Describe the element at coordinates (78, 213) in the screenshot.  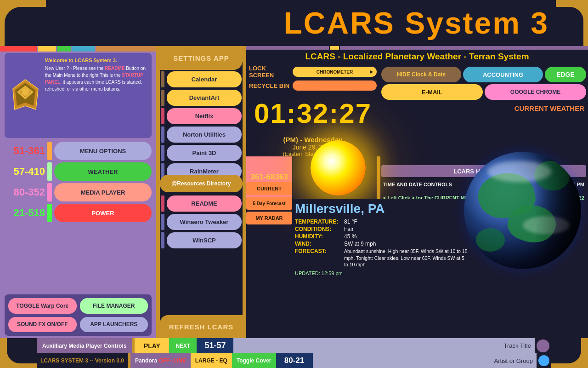
I see `color-bar-row-4: 21-518 POWER` at that location.